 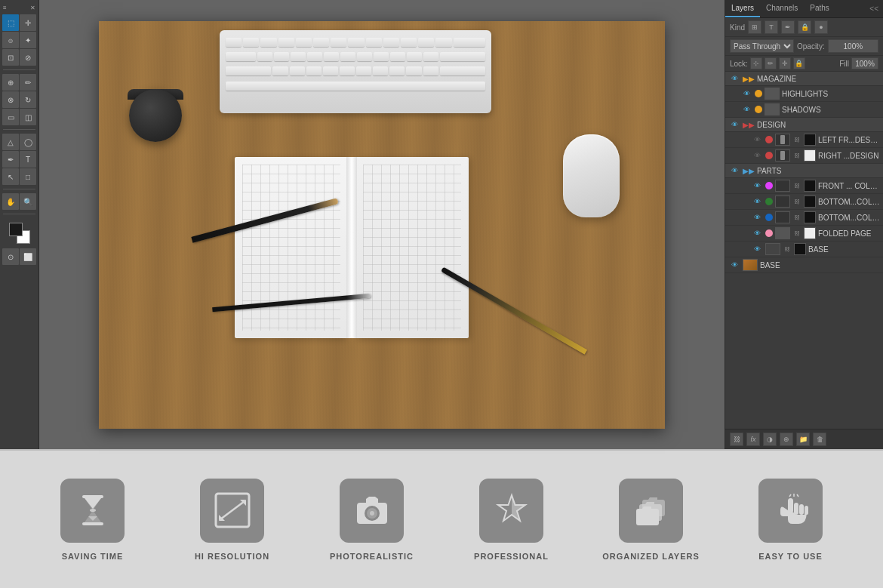 I want to click on blend-mode-select: Pass Through Normal Multiply, so click(x=762, y=46).